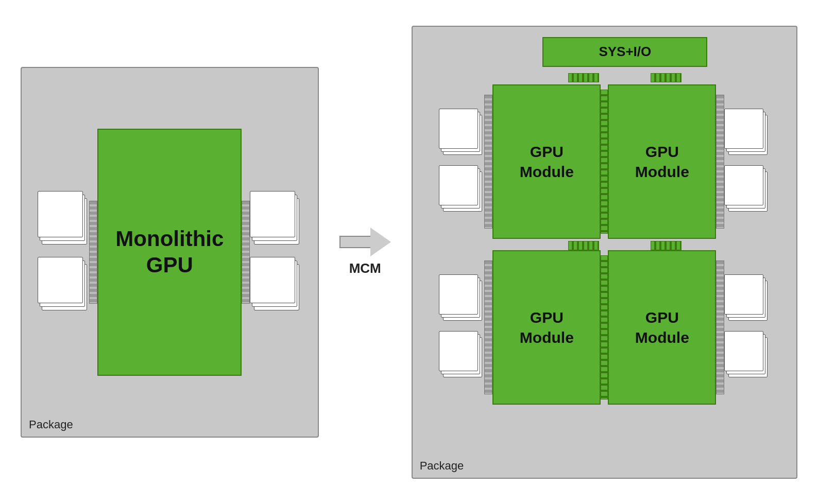  I want to click on top-connector-bar-right, so click(666, 78).